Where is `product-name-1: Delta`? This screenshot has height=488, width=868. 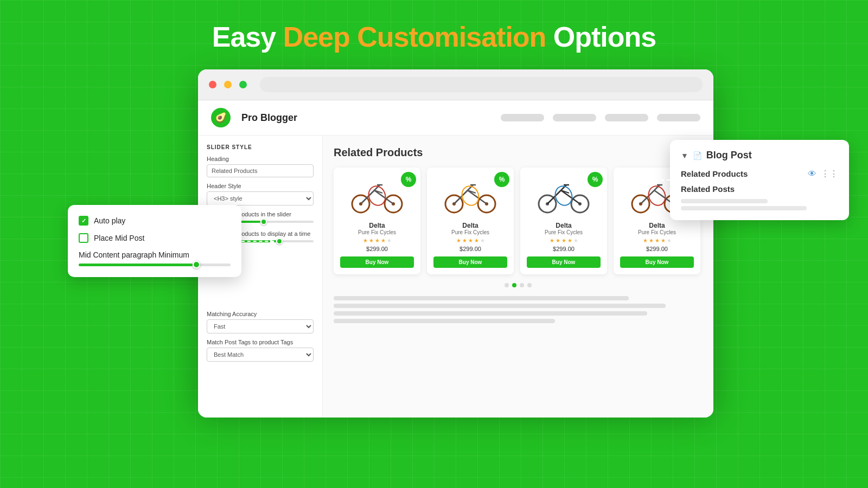 product-name-1: Delta is located at coordinates (377, 226).